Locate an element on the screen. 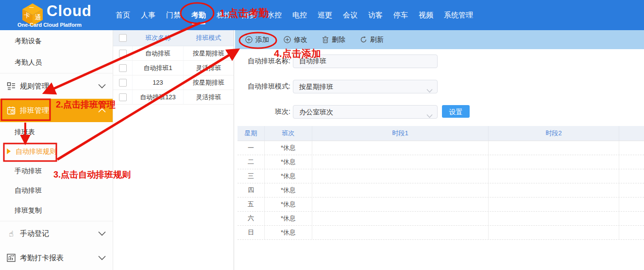 The height and width of the screenshot is (270, 644). table-row: 自动排班123 灵活排班 is located at coordinates (173, 97).